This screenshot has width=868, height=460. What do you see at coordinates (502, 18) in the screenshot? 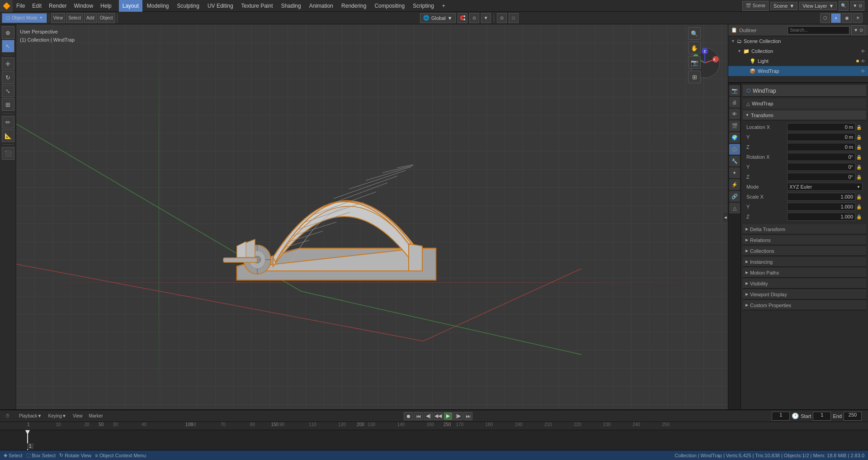
I see `overlay-toggle: ⊙` at bounding box center [502, 18].